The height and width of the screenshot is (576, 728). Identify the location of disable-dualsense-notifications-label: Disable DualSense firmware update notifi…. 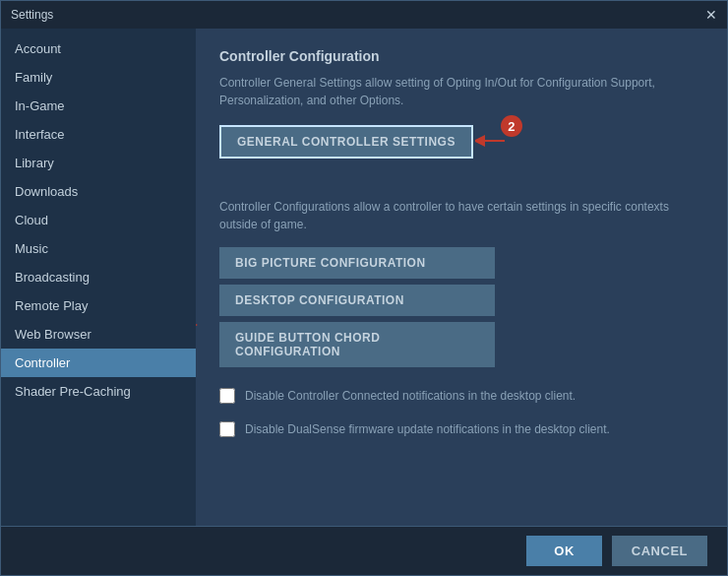
(427, 429).